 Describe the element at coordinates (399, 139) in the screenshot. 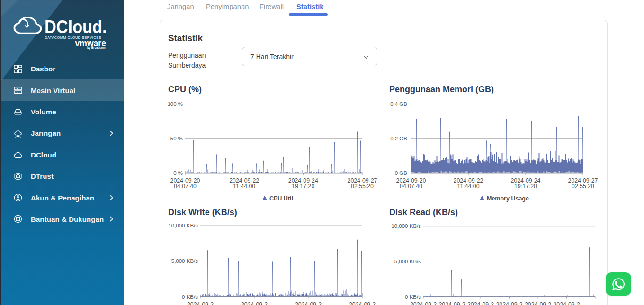

I see `svg-text: 0.2 GB` at that location.